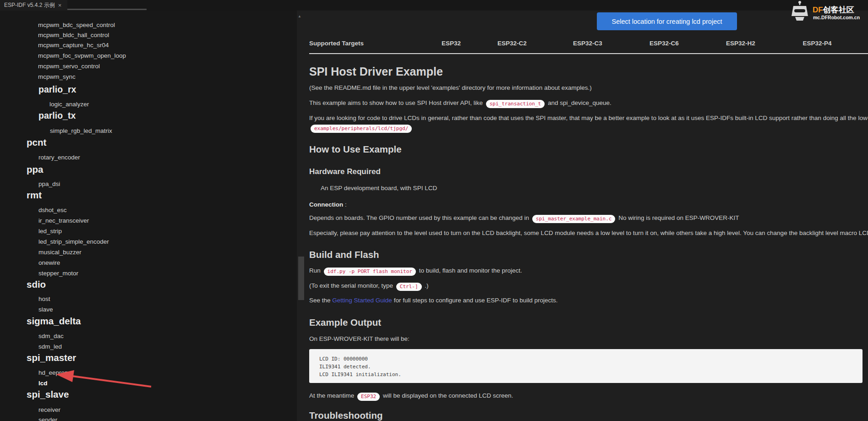  What do you see at coordinates (589, 54) in the screenshot?
I see `targets-divider` at bounding box center [589, 54].